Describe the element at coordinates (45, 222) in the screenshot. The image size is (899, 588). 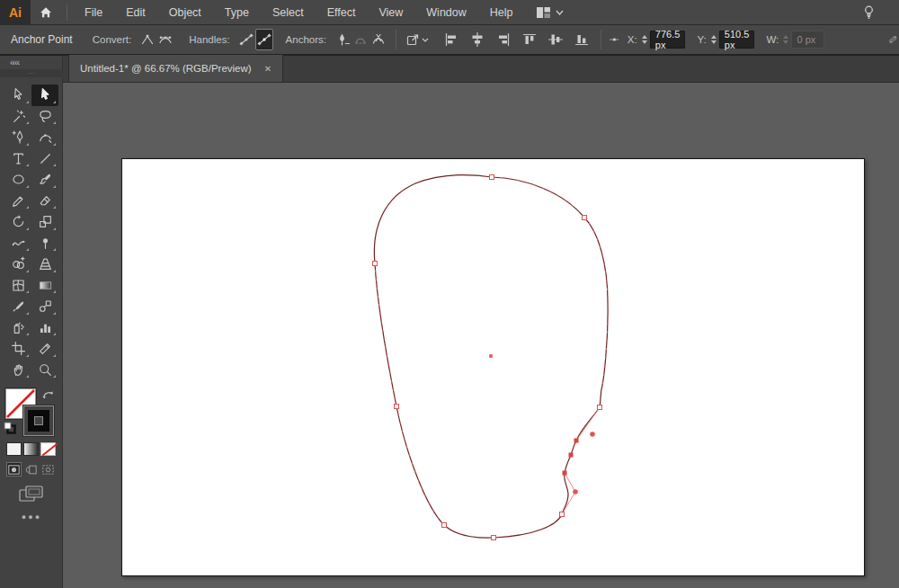
I see `tool-scale` at that location.